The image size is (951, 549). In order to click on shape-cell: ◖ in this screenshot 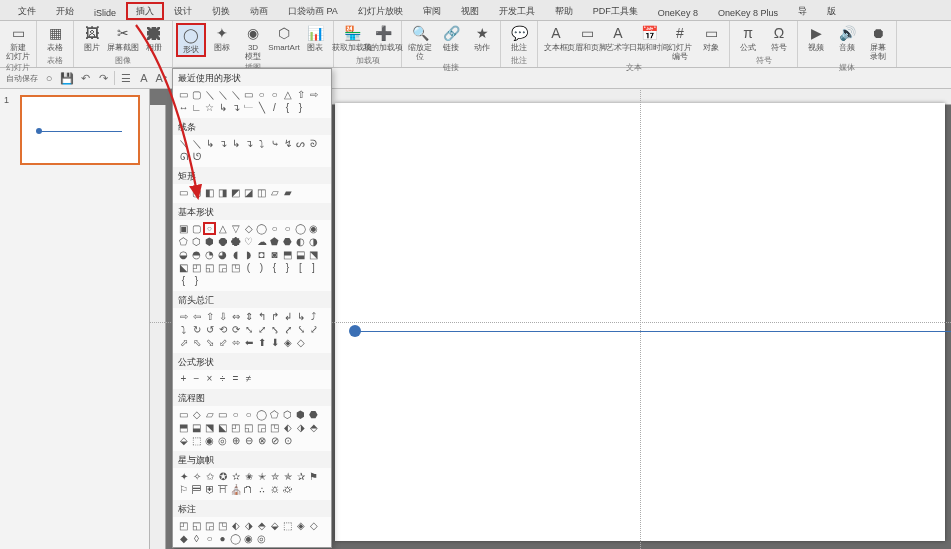, I will do `click(236, 254)`.